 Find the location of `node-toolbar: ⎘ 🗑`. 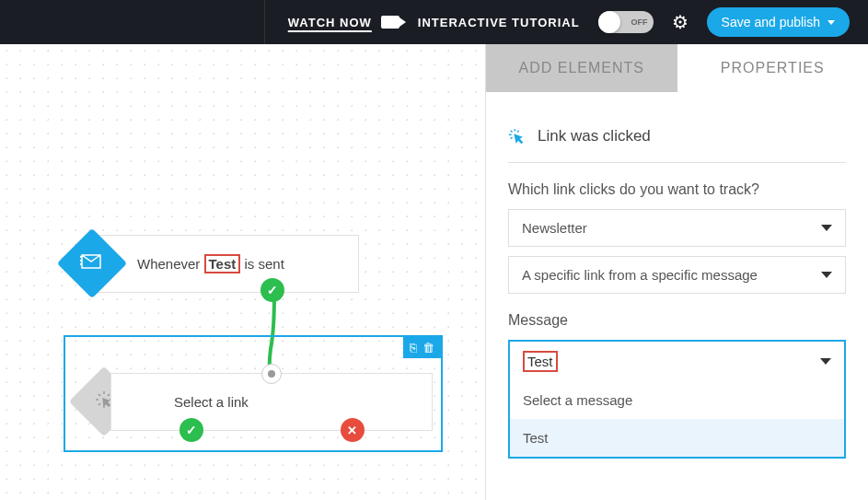

node-toolbar: ⎘ 🗑 is located at coordinates (422, 348).